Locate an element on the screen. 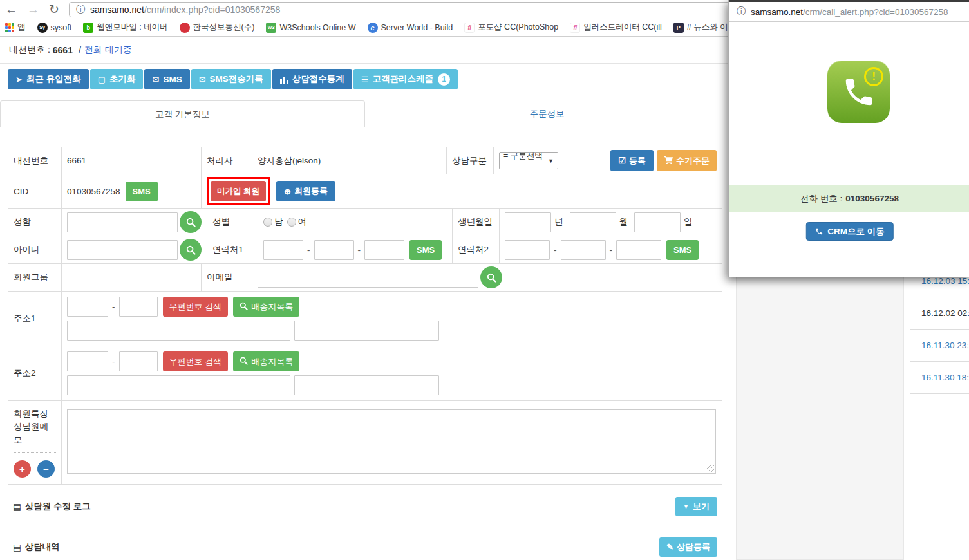 This screenshot has height=560, width=969. user-id-input is located at coordinates (122, 250).